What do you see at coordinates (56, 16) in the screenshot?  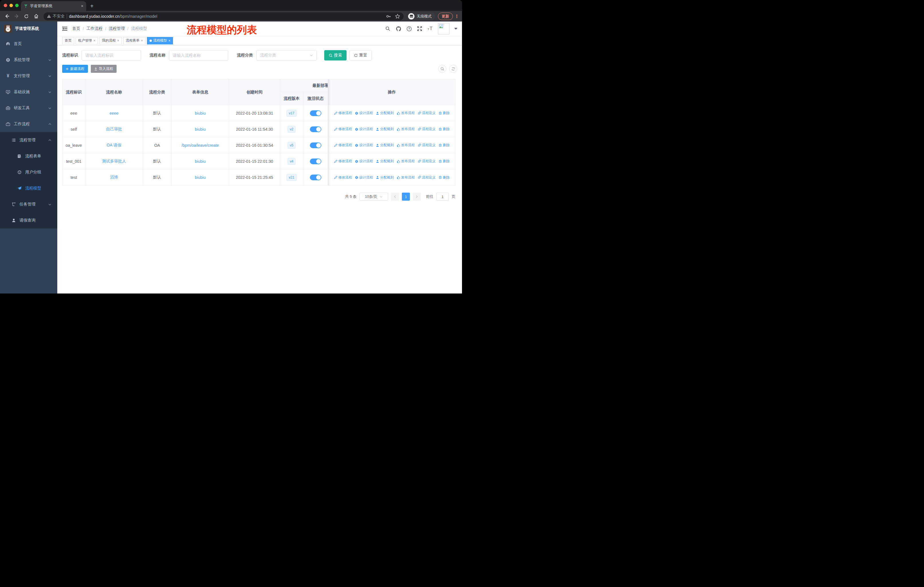 I see `security-warning: 不安全` at bounding box center [56, 16].